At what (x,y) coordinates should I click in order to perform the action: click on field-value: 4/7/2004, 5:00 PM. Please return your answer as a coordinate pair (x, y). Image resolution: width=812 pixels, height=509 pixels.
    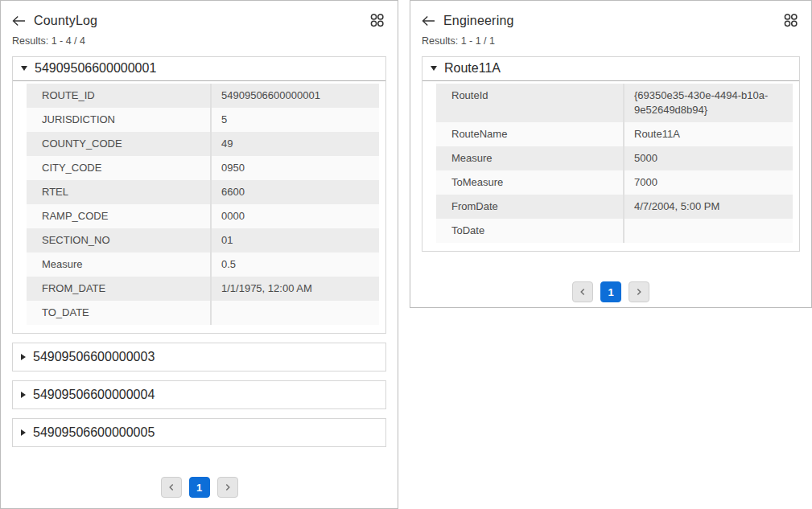
    Looking at the image, I should click on (708, 207).